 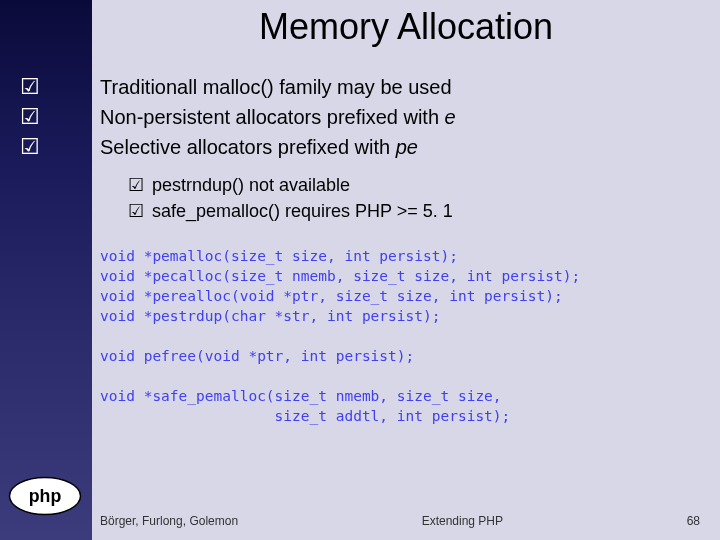 What do you see at coordinates (414, 185) in the screenshot?
I see `sub-item: ☑ pestrndup() not available` at bounding box center [414, 185].